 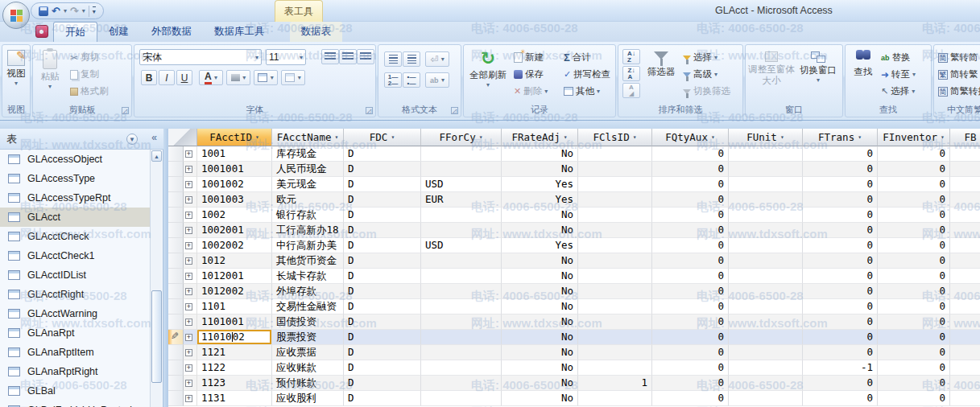 I want to click on cell-FAcctName: 美元现金, so click(x=308, y=185).